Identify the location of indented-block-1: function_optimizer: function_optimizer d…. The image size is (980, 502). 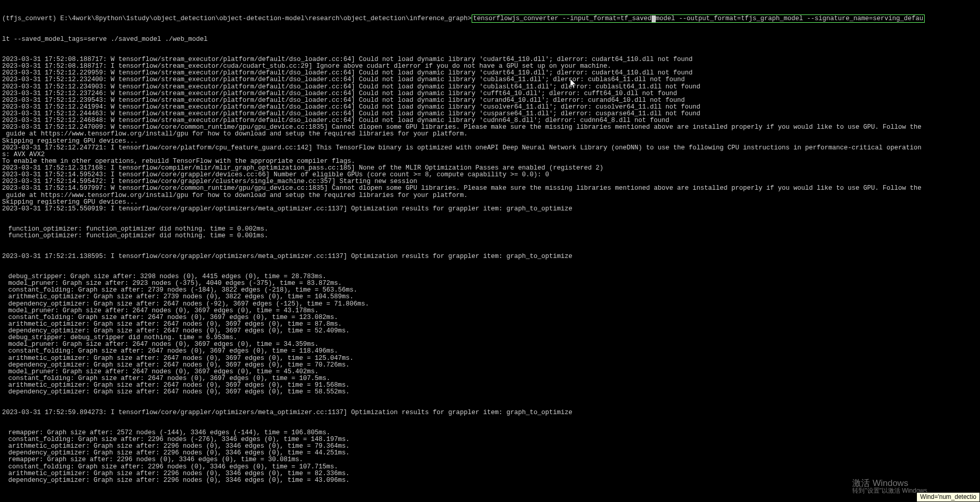
(490, 233).